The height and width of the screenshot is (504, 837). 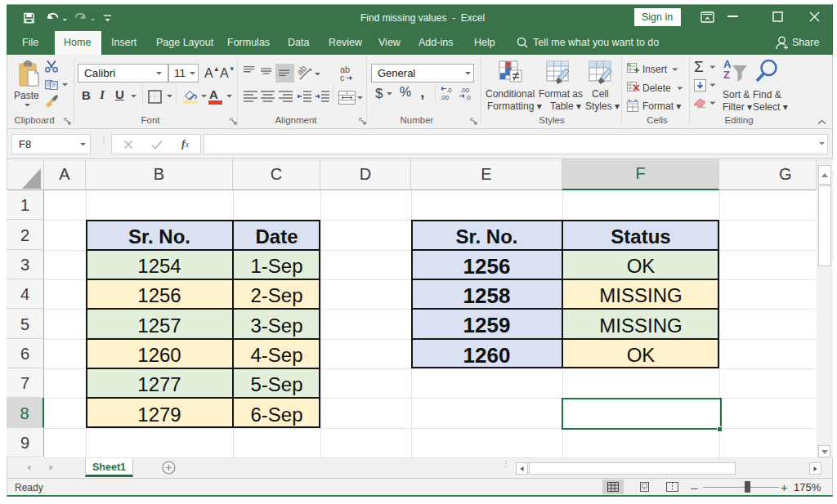 What do you see at coordinates (342, 78) in the screenshot?
I see `svg-text: c` at bounding box center [342, 78].